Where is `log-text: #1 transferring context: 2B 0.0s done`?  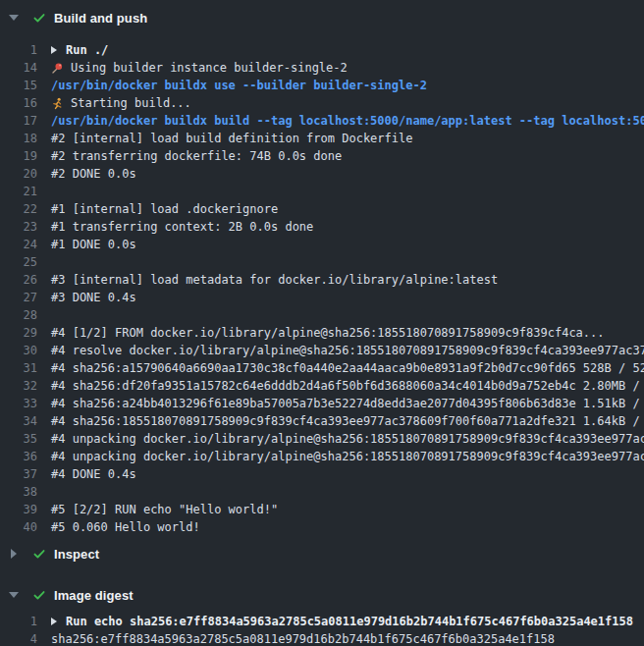
log-text: #1 transferring context: 2B 0.0s done is located at coordinates (341, 227).